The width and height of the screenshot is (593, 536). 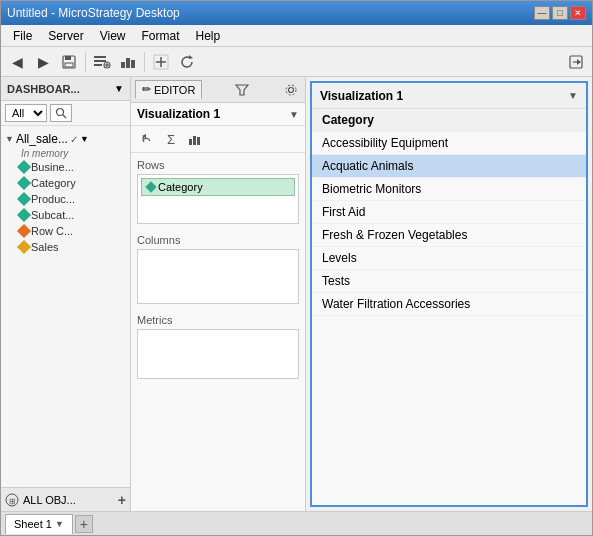 I want to click on all-objects-label: ALL OBJ..., so click(x=50, y=500).